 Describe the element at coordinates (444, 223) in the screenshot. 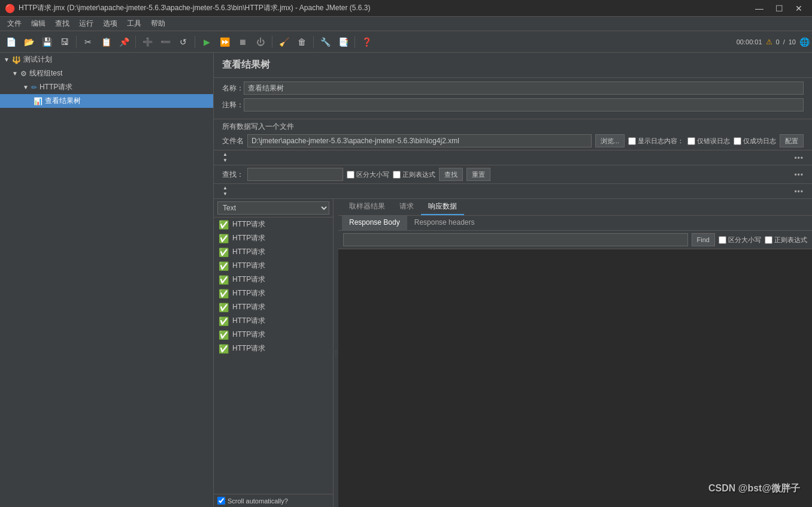

I see `detail-tab-headers: Response headers` at that location.